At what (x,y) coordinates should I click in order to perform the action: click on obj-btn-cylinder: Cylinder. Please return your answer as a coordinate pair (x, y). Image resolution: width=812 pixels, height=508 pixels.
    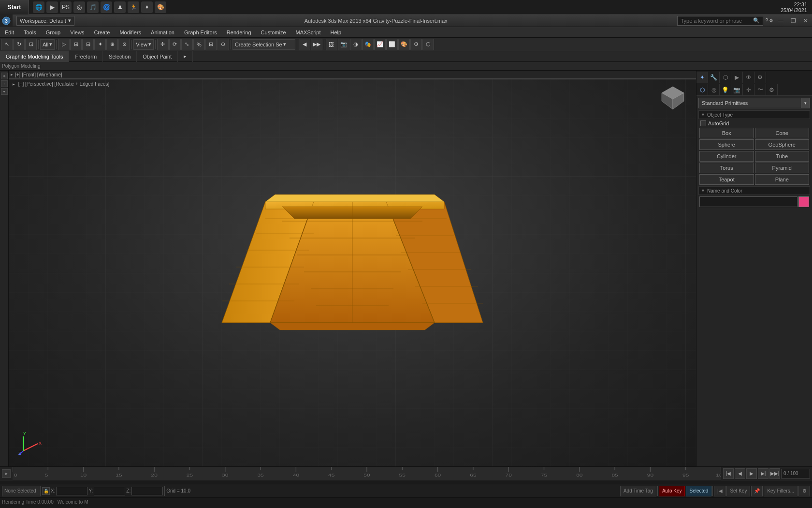
    Looking at the image, I should click on (727, 156).